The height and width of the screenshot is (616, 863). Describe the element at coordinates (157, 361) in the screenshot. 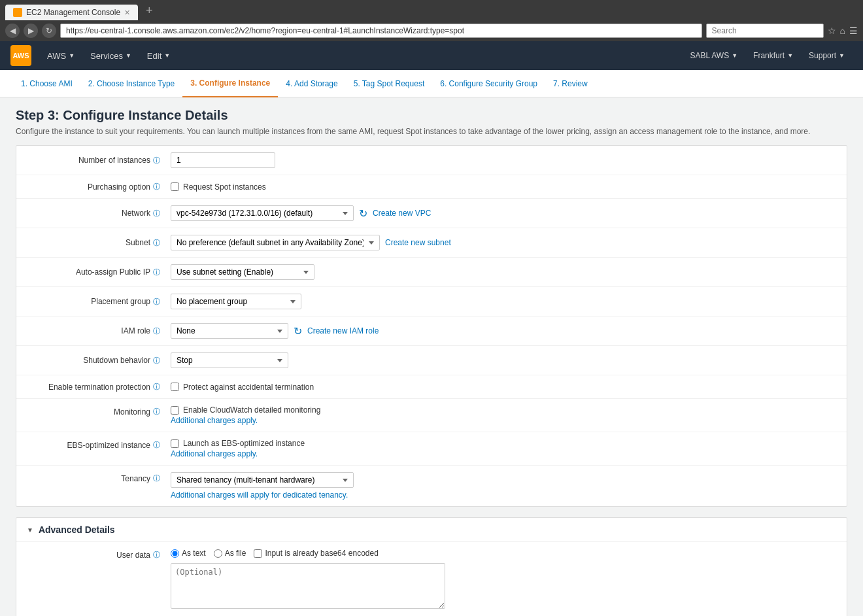

I see `shutdown-info-icon: ⓘ` at that location.